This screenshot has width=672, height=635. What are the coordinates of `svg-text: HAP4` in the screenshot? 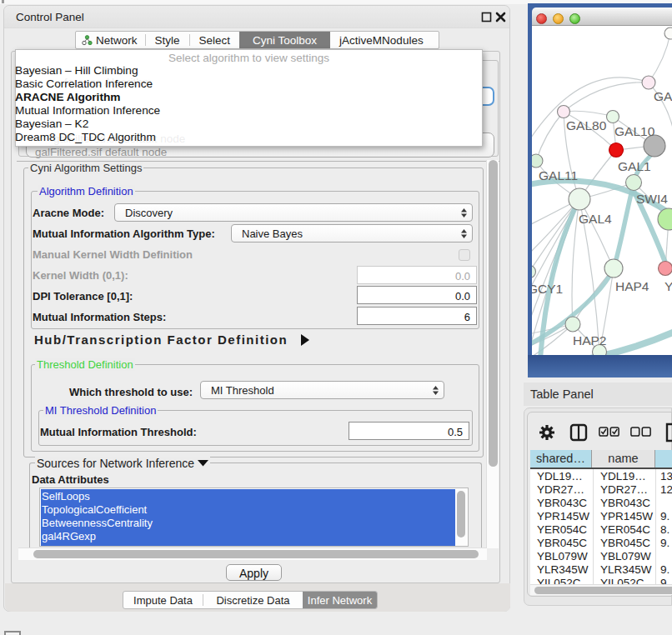 It's located at (632, 287).